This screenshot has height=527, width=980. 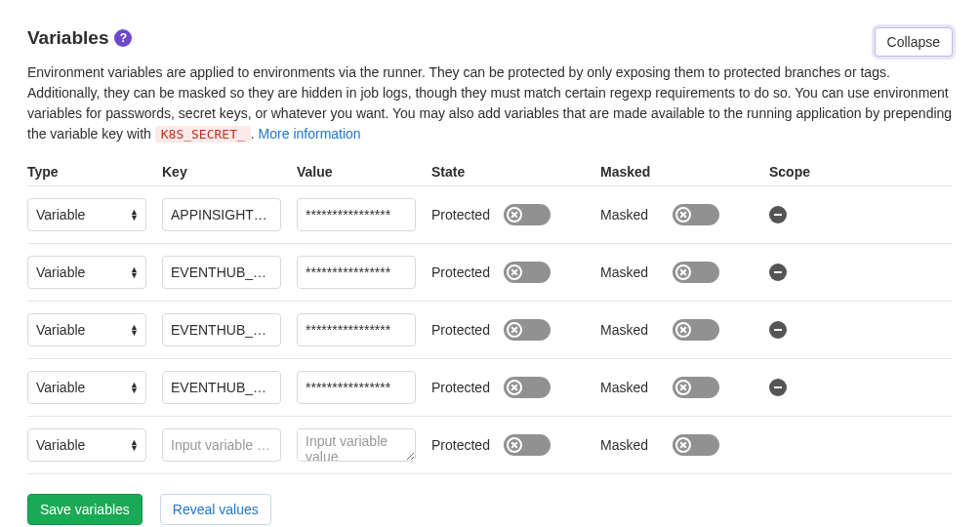 What do you see at coordinates (123, 38) in the screenshot?
I see `help-icon: ?` at bounding box center [123, 38].